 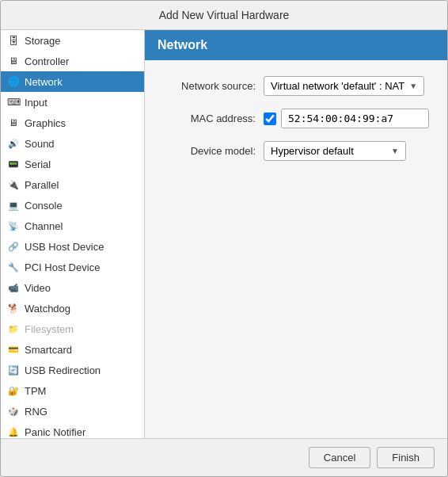 I want to click on mac-address-row: MAC address:, so click(x=296, y=119).